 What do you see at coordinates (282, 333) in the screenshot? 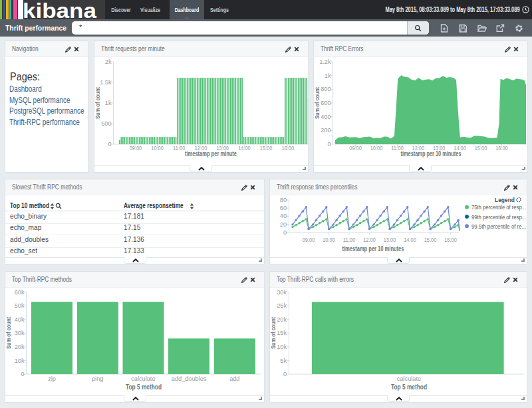
I see `svg-text: 15k` at bounding box center [282, 333].